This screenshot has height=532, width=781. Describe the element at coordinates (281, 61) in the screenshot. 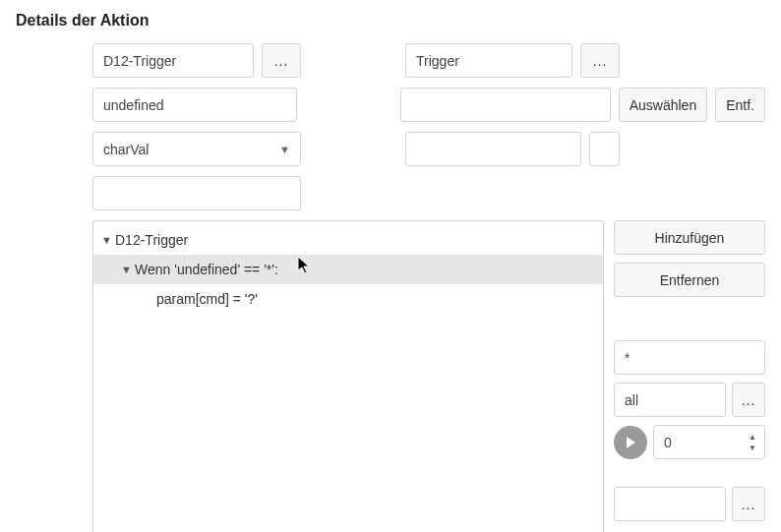

I see `trigger-name-browse-button: ...` at that location.